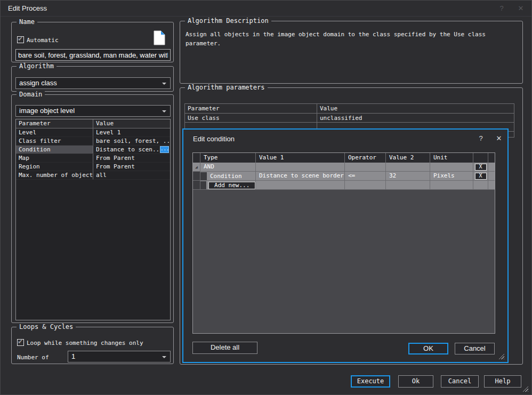 This screenshot has width=532, height=395. Describe the element at coordinates (159, 38) in the screenshot. I see `new-document-icon` at that location.